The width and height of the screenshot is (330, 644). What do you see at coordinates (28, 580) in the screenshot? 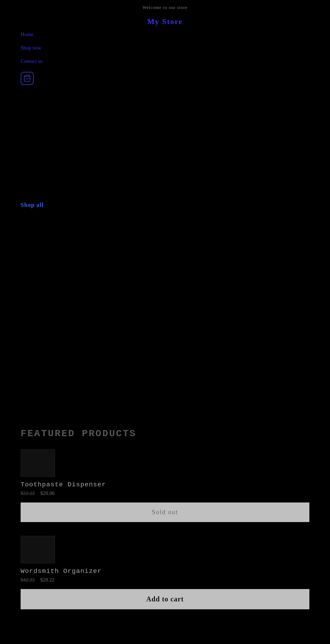
I see `product-original-price-2: $42.22` at bounding box center [28, 580].